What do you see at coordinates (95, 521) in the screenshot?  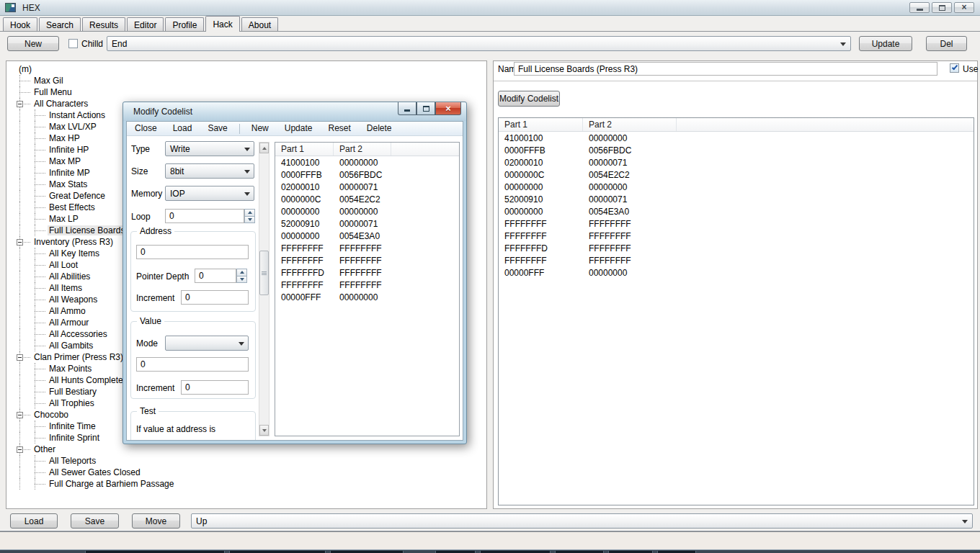 I see `save-button: Save` at bounding box center [95, 521].